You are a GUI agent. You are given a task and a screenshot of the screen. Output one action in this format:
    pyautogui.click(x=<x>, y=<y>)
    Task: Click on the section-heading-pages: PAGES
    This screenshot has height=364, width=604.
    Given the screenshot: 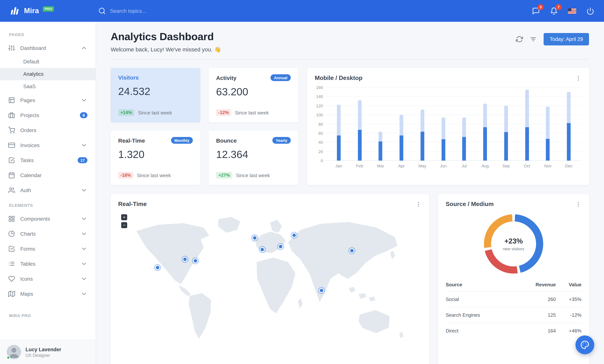 What is the action you would take?
    pyautogui.click(x=48, y=34)
    